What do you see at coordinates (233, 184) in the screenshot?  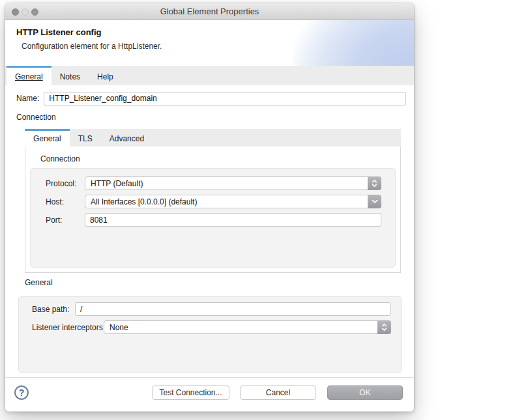 I see `protocol-dropdown: HTTP (Default)` at bounding box center [233, 184].